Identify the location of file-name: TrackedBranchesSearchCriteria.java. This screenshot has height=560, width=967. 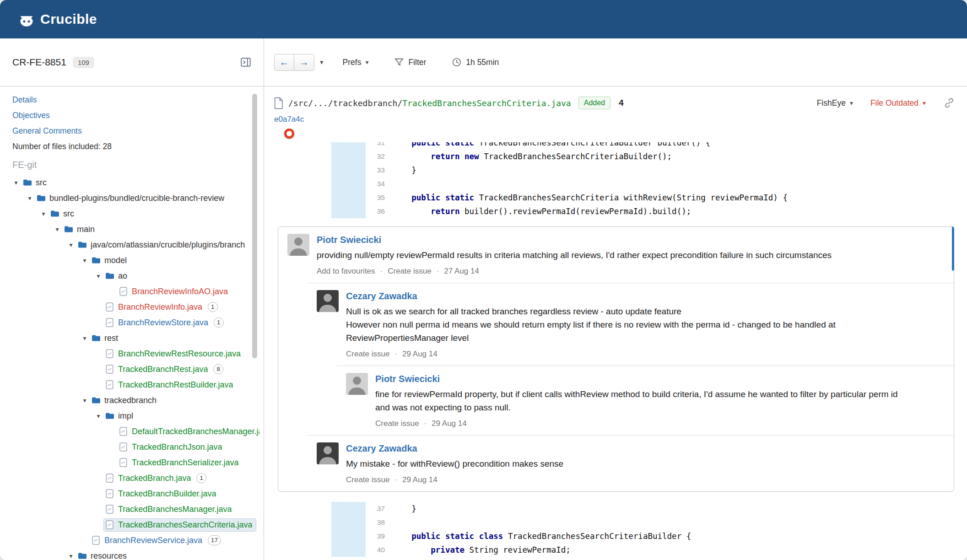
(486, 103).